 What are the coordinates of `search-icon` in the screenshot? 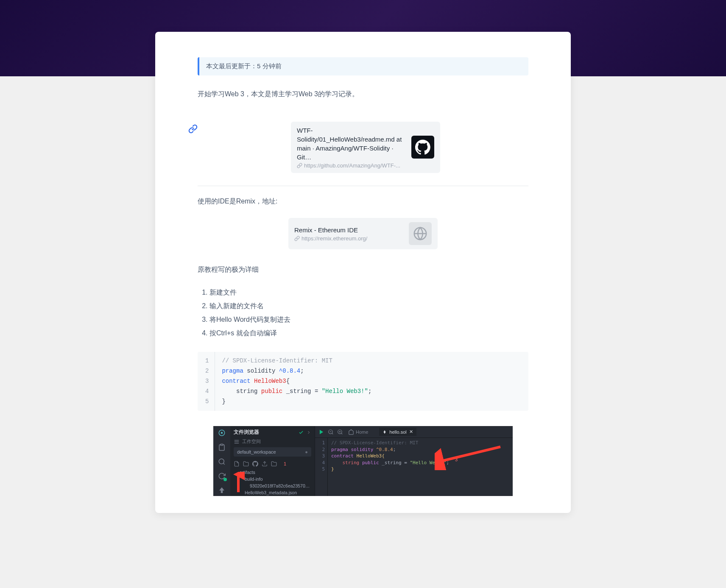 It's located at (222, 462).